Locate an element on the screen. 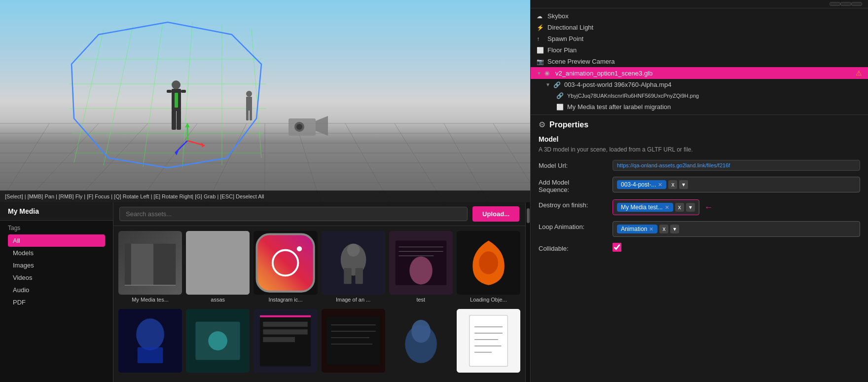 Image resolution: width=868 pixels, height=382 pixels. top-panel-row is located at coordinates (699, 4).